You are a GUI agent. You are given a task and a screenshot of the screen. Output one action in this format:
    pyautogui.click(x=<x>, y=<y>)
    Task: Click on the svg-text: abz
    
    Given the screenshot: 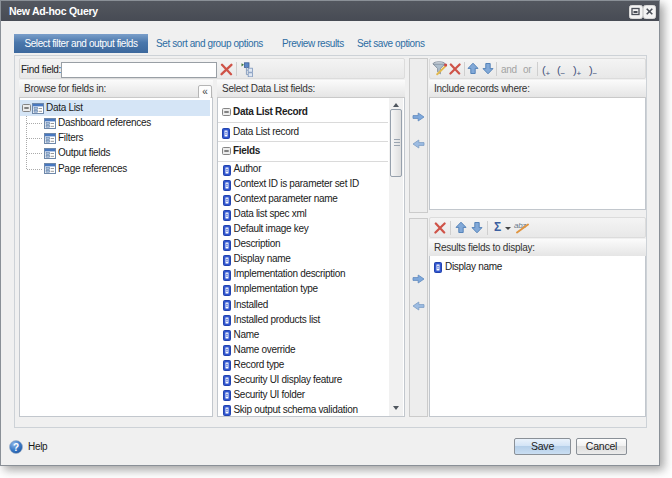 What is the action you would take?
    pyautogui.click(x=520, y=226)
    